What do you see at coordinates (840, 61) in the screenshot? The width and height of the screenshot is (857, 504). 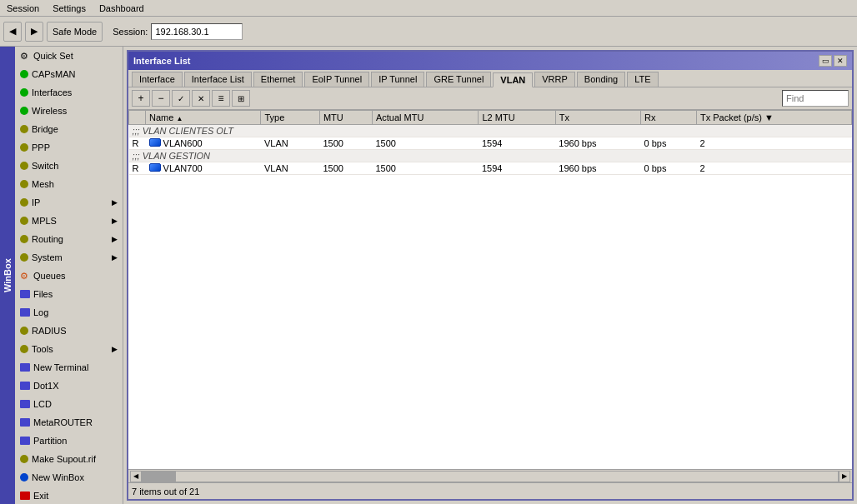 I see `window-close-button: ✕` at bounding box center [840, 61].